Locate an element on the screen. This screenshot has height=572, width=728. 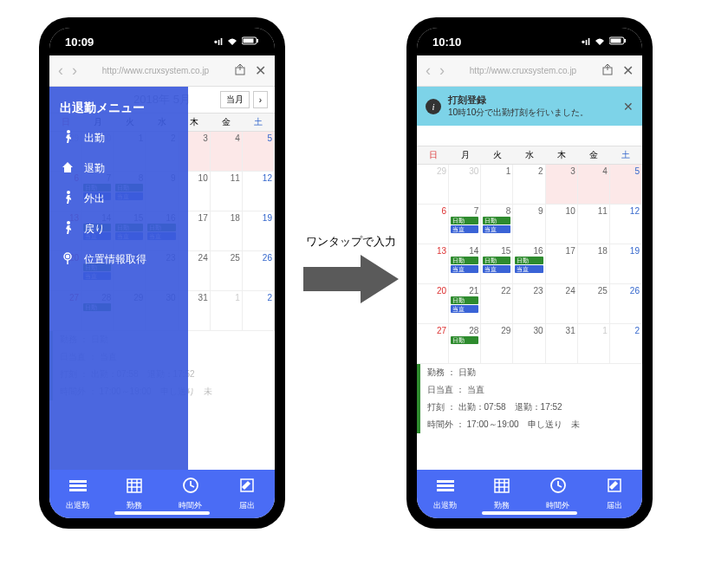
walk-icon is located at coordinates (68, 199).